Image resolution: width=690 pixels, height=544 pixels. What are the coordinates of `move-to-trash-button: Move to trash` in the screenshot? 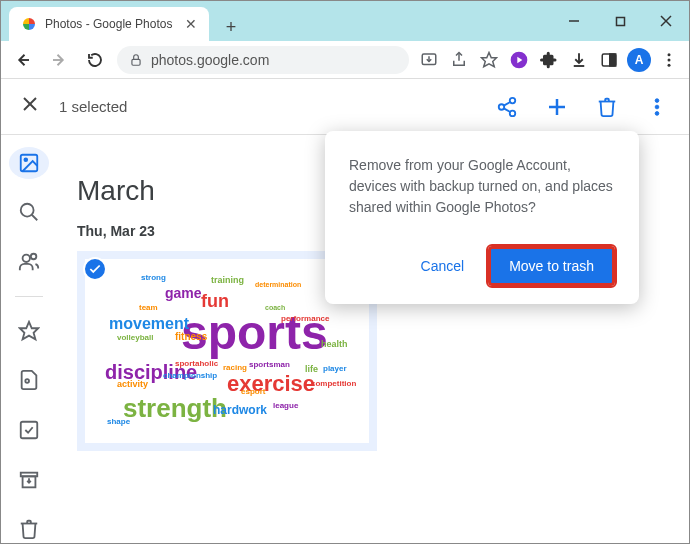 It's located at (552, 266).